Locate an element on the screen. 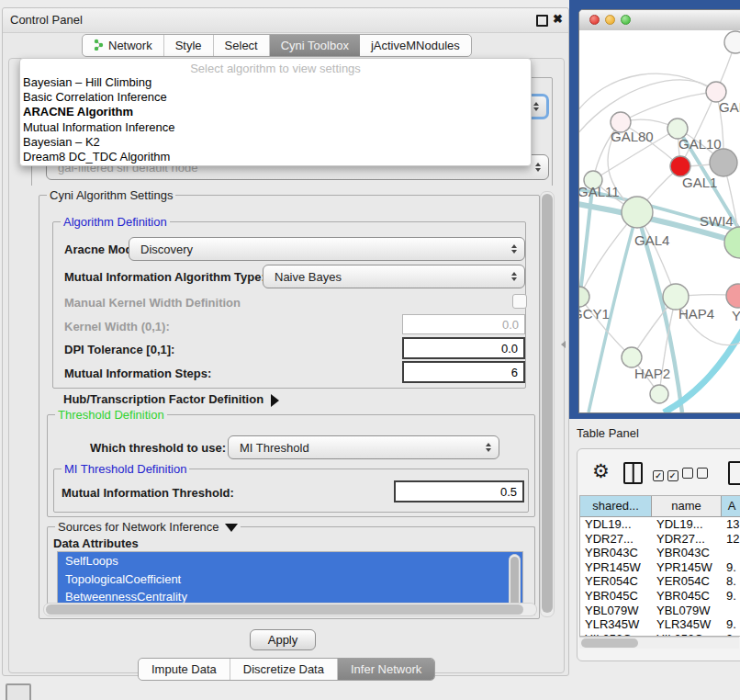  minimized-panel-icon is located at coordinates (18, 692).